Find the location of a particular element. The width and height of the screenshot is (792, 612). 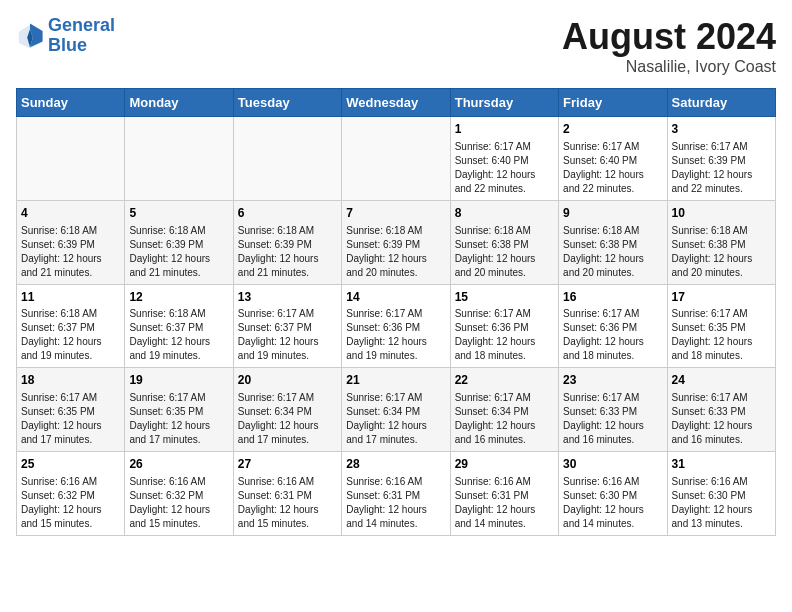

day-number: 5 is located at coordinates (178, 214).